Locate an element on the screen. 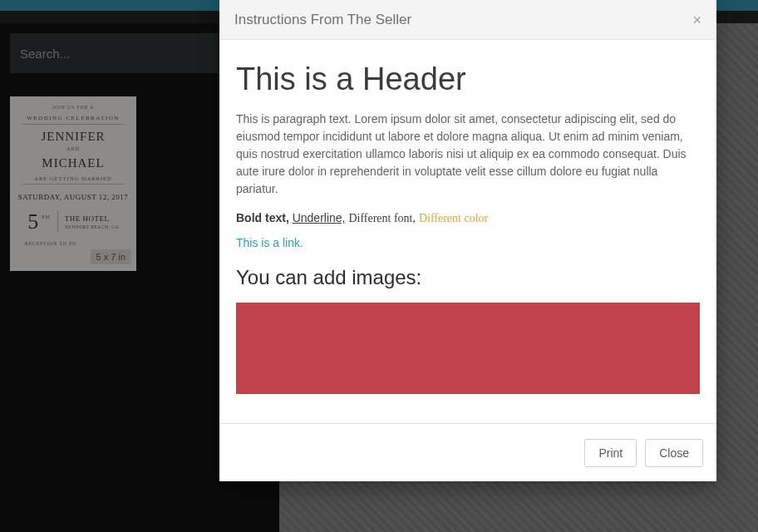 The image size is (758, 532). modal-title: Instructions From The Seller is located at coordinates (322, 20).